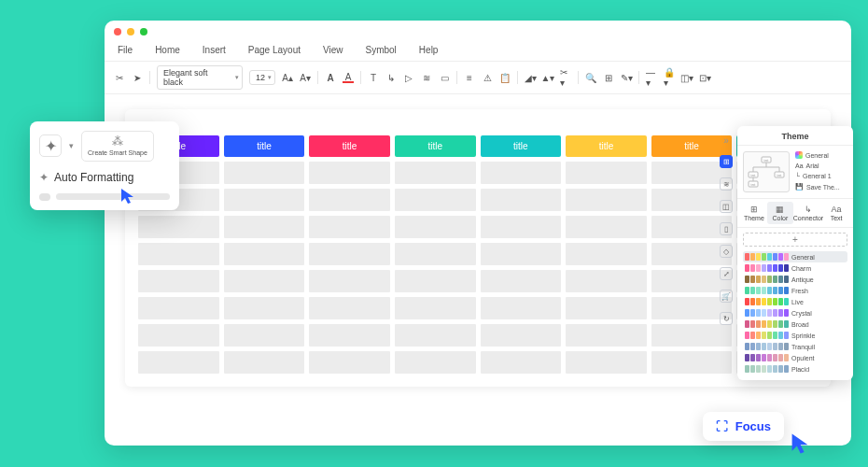  What do you see at coordinates (137, 78) in the screenshot?
I see `cursor-icon: ➤` at bounding box center [137, 78].